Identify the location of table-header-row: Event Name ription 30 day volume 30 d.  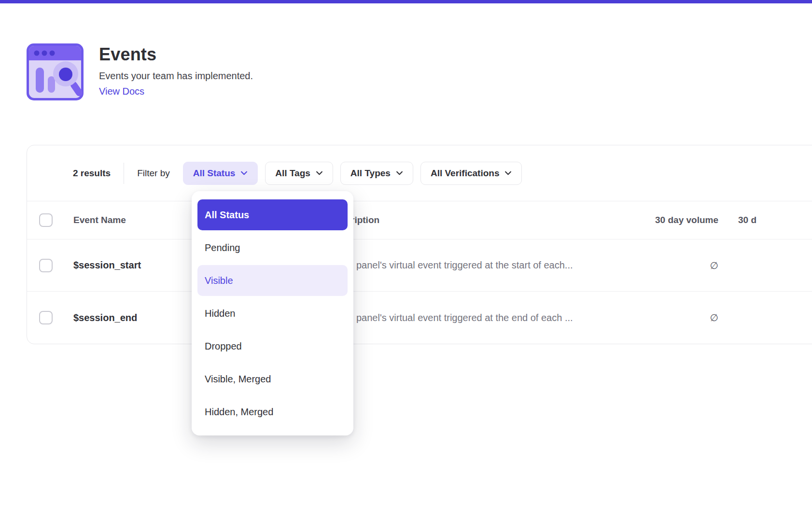
(420, 220).